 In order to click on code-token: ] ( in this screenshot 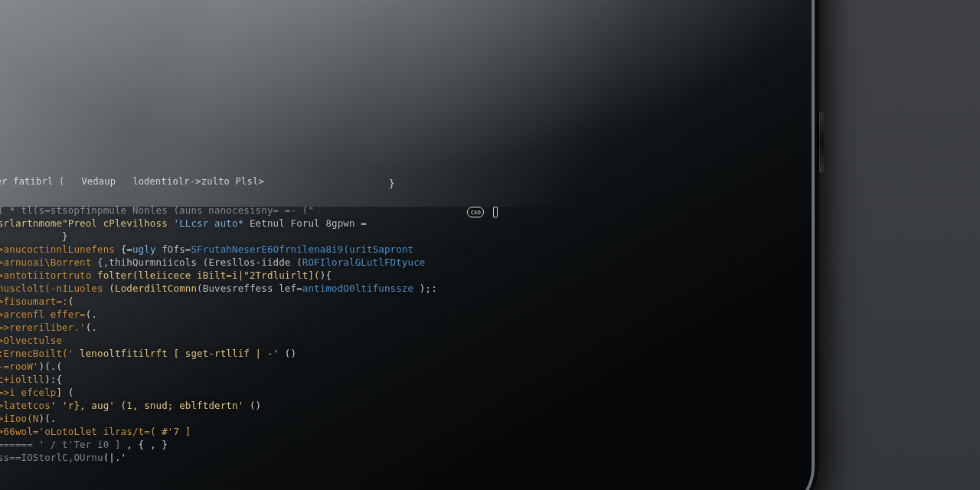, I will do `click(64, 392)`.